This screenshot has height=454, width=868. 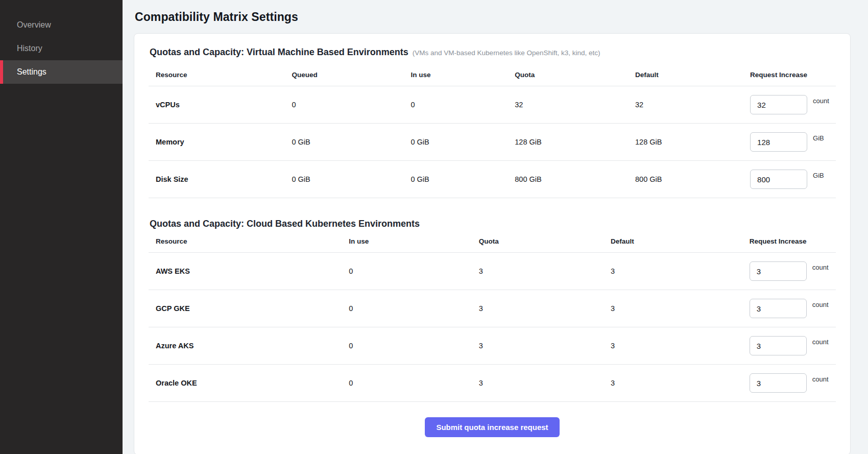 I want to click on quota-value: 800 GiB, so click(x=575, y=179).